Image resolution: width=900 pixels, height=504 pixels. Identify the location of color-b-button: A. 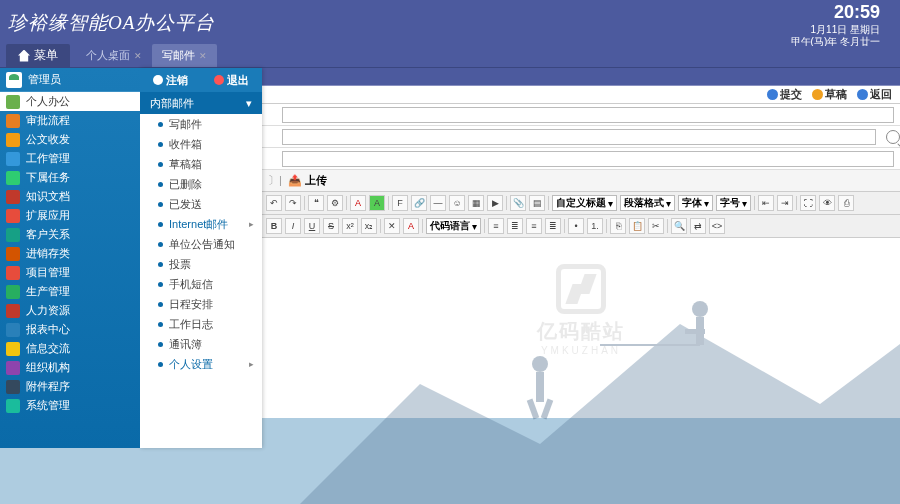
(377, 203).